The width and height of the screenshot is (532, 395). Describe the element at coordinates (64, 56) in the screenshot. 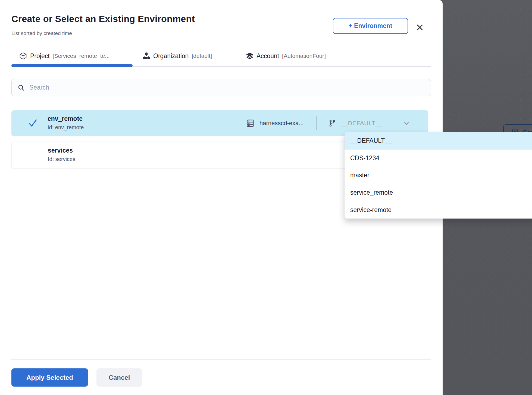

I see `tab-project: Project [Services_remote_te...` at that location.